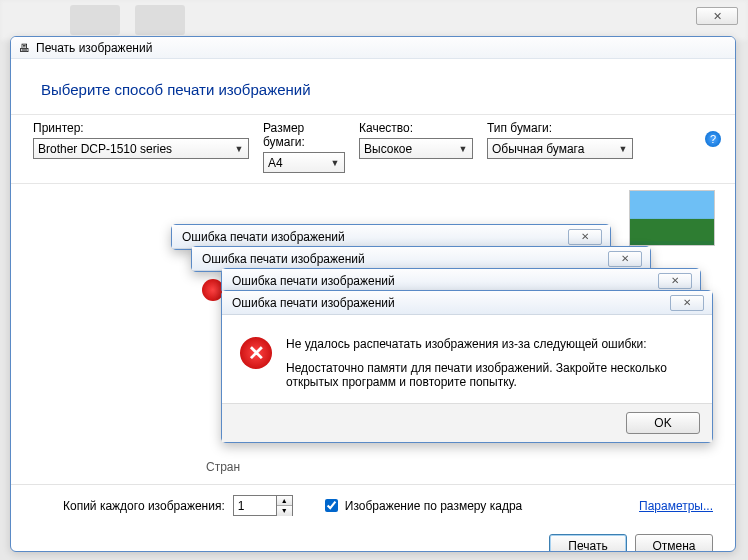  What do you see at coordinates (434, 506) in the screenshot?
I see `fit-frame-label: Изображение по размеру кадра` at bounding box center [434, 506].